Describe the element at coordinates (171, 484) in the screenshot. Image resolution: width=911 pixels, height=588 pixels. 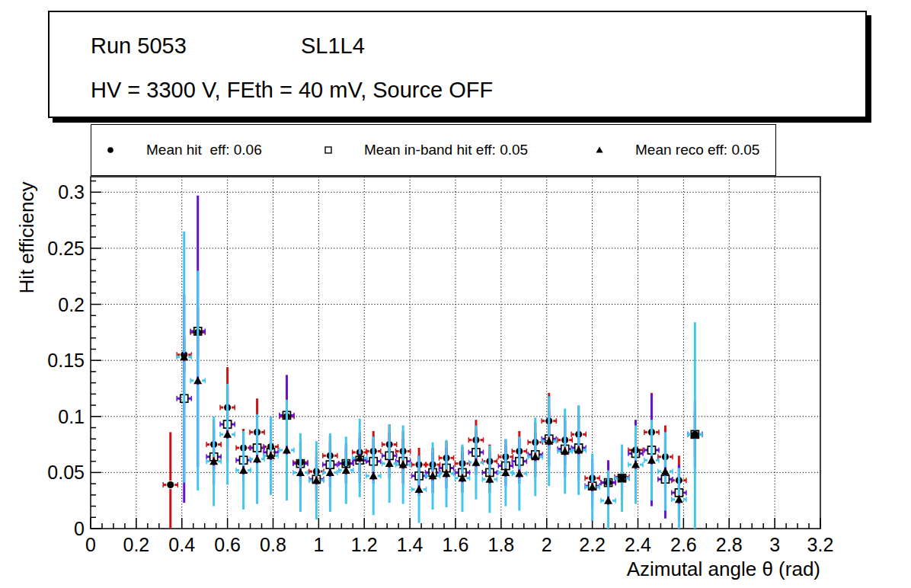
I see `data-point-circle` at that location.